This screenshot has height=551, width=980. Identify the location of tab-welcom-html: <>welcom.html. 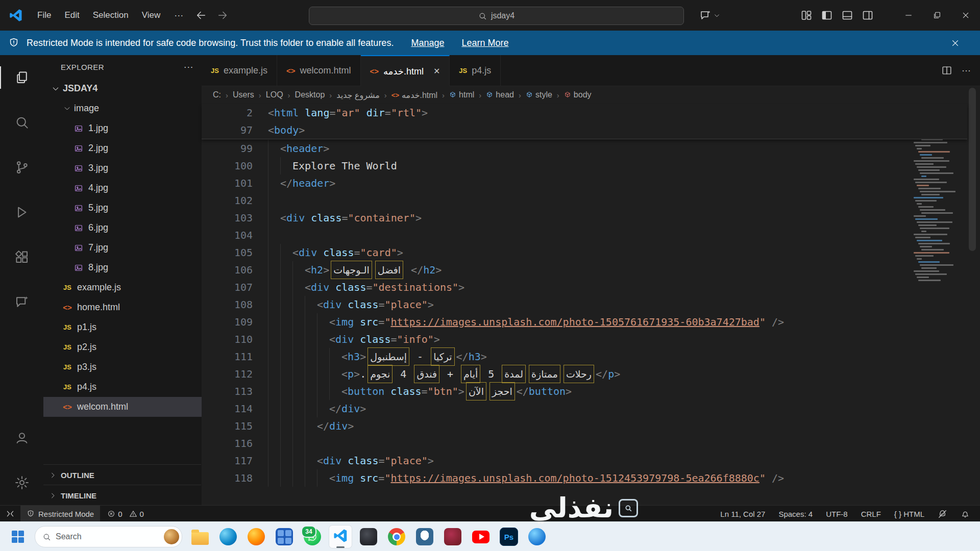
(319, 70).